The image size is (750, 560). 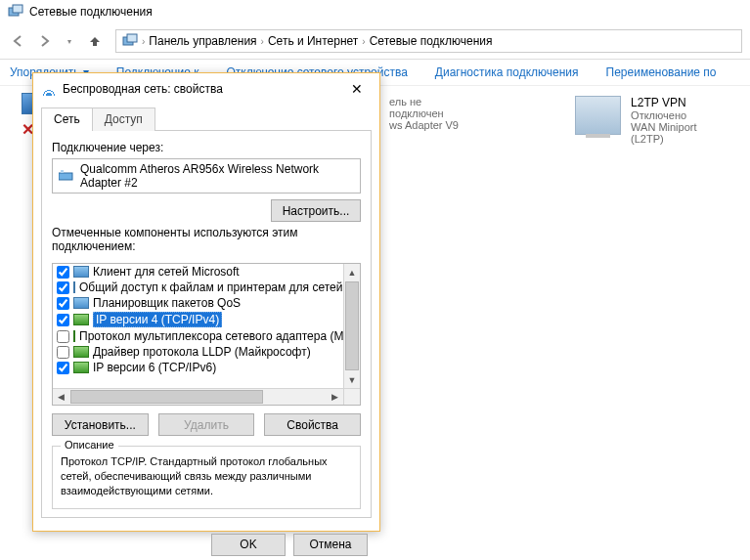 I want to click on component-label: Общий доступ к файлам и принтерам для се…, so click(x=211, y=287).